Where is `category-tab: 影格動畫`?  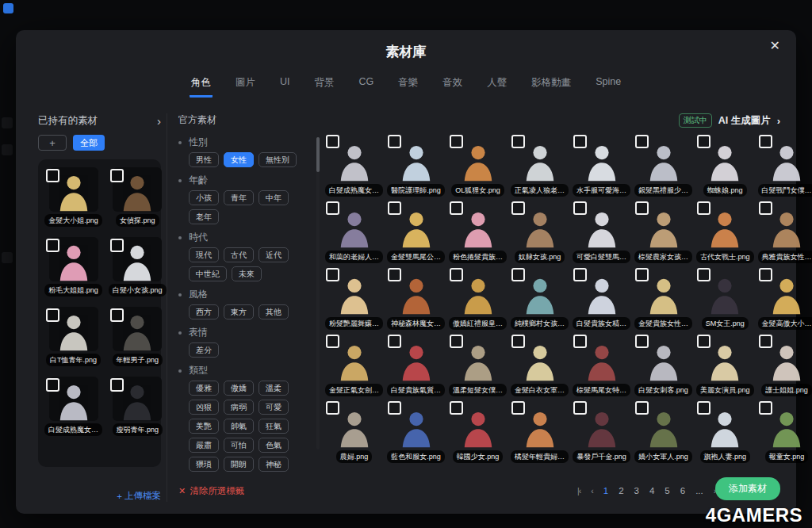
category-tab: 影格動畫 is located at coordinates (551, 86).